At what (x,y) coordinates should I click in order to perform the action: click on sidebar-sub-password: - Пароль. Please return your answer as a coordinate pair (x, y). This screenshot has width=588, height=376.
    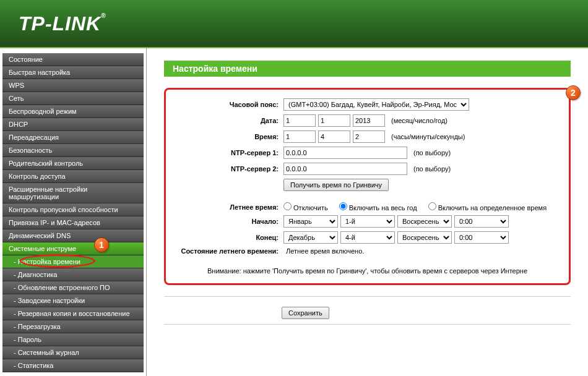
    Looking at the image, I should click on (73, 340).